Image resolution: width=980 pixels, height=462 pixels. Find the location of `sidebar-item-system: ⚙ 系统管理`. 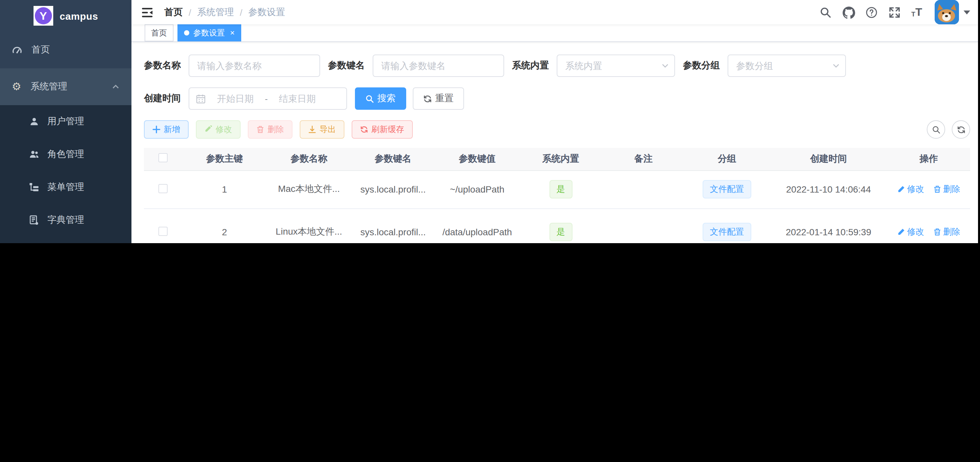

sidebar-item-system: ⚙ 系统管理 is located at coordinates (66, 87).